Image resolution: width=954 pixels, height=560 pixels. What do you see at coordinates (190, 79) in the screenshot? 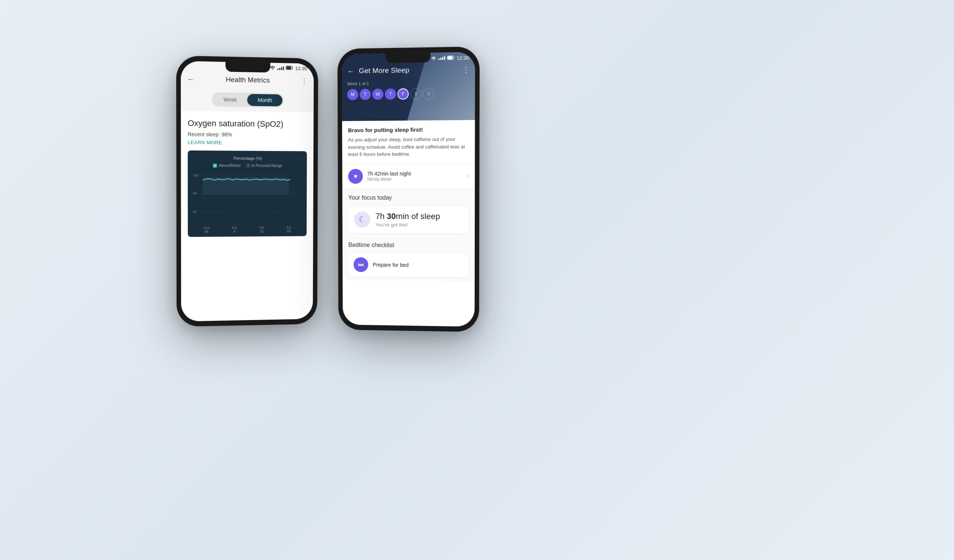
I see `back-icon-left: ←` at bounding box center [190, 79].